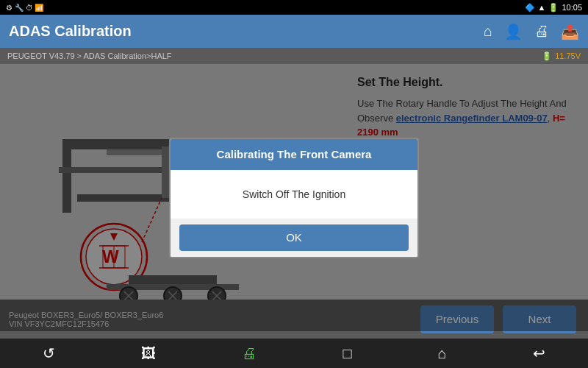  What do you see at coordinates (531, 32) in the screenshot?
I see `header-icons: ⌂ 👤 🖨 📤` at bounding box center [531, 32].